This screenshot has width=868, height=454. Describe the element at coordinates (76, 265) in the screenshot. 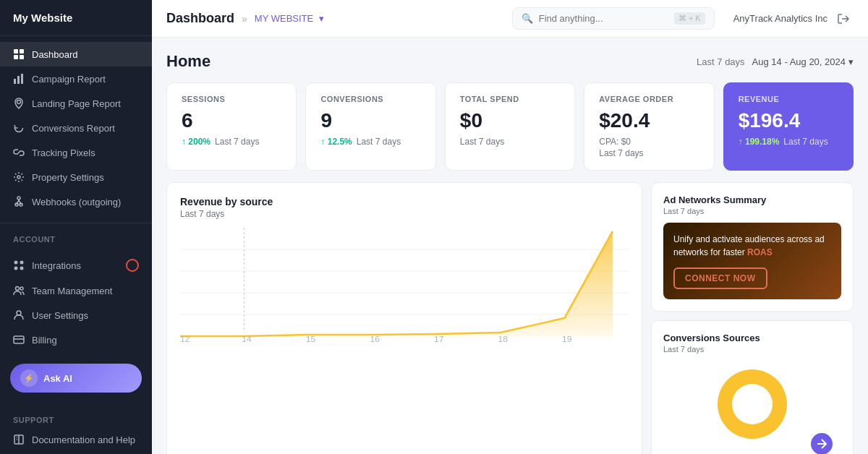

I see `sidebar-item-integrations: Integrations` at that location.